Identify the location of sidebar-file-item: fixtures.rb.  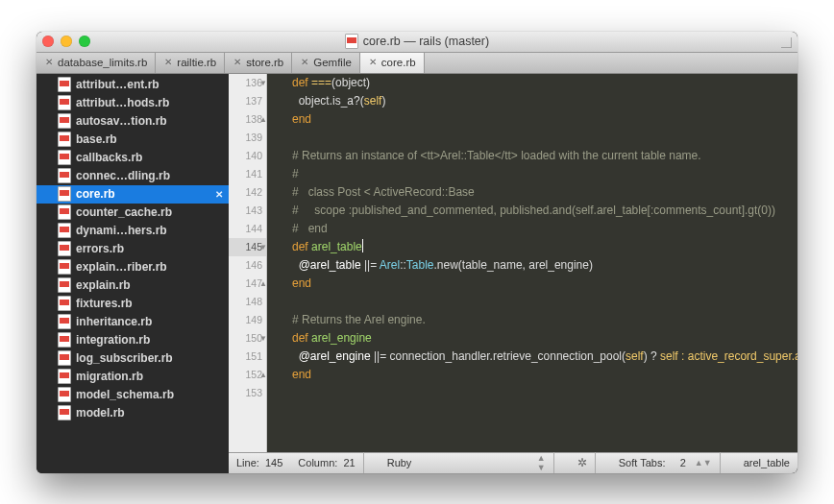
(133, 303).